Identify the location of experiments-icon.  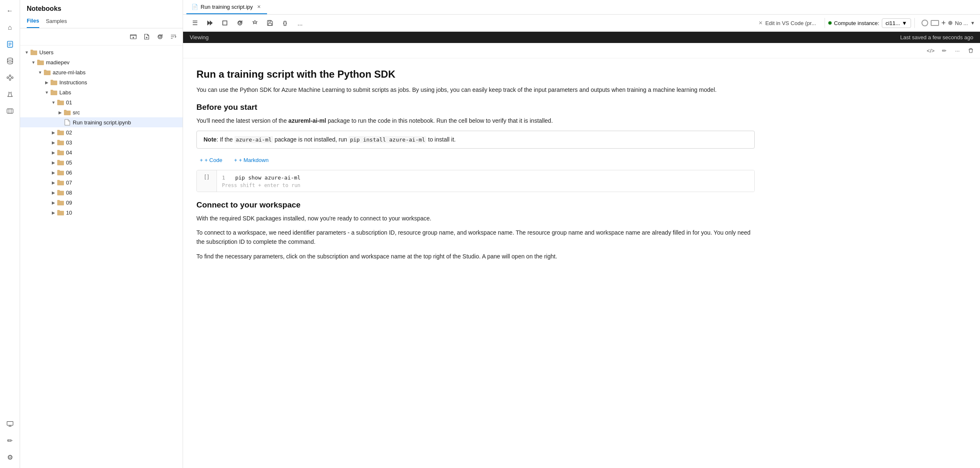
(10, 94).